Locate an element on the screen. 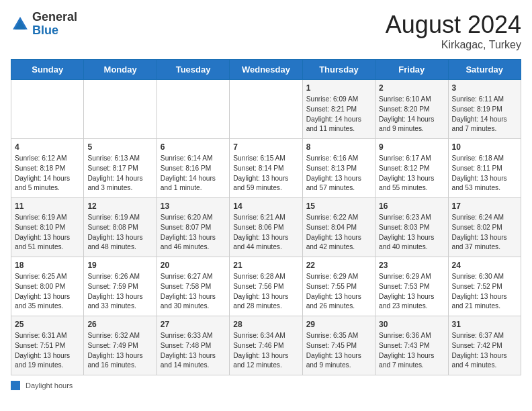 Image resolution: width=532 pixels, height=411 pixels. calendar-cell: 30Sunrise: 6:36 AM Sunset: 7:43 PM Dayli… is located at coordinates (412, 346).